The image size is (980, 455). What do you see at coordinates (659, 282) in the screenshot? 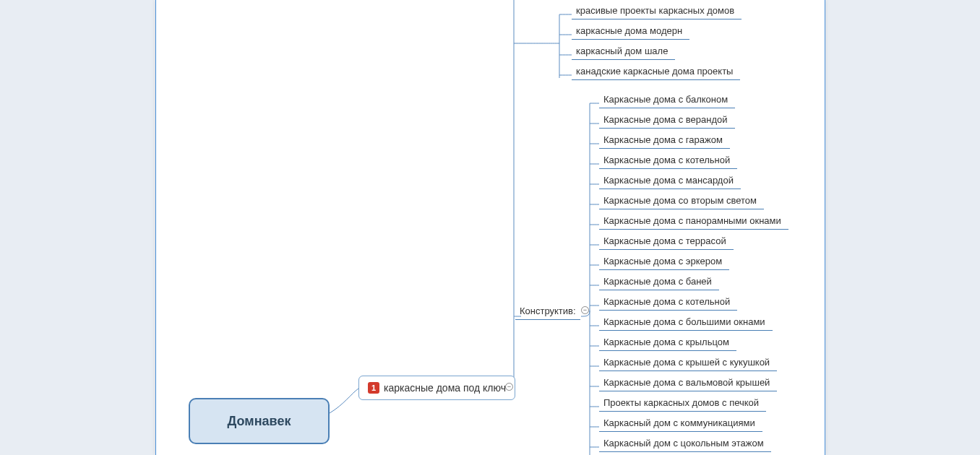
I see `leaf-node: Каркасные дома с баней` at bounding box center [659, 282].